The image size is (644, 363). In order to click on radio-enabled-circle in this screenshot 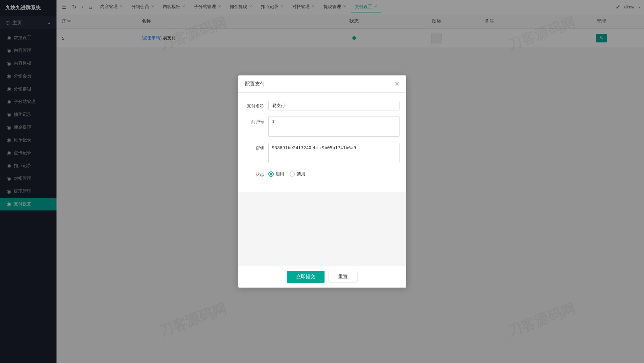, I will do `click(271, 174)`.